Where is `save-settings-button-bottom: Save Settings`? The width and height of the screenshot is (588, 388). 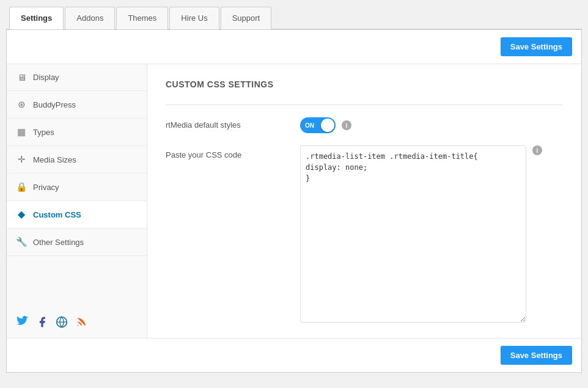 save-settings-button-bottom: Save Settings is located at coordinates (537, 356).